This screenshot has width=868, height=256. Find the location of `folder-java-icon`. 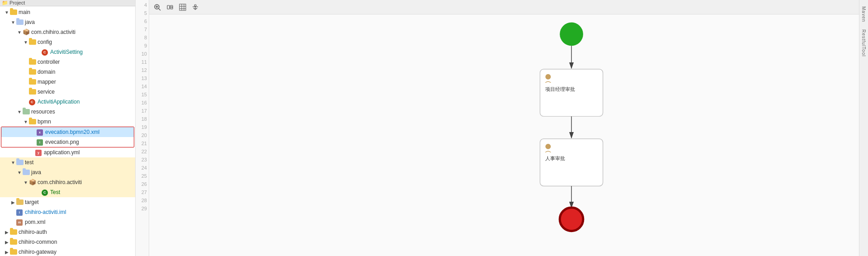

folder-java-icon is located at coordinates (20, 22).